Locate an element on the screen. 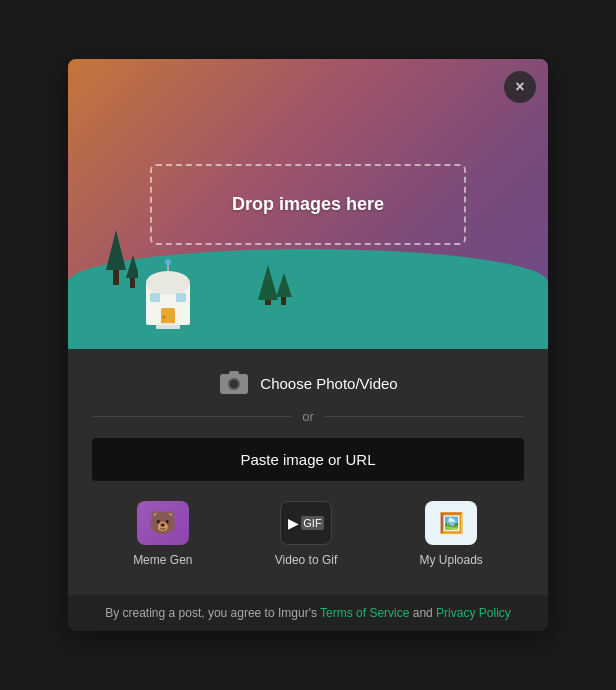 This screenshot has width=616, height=690. paste-label: Paste image or URL is located at coordinates (308, 460).